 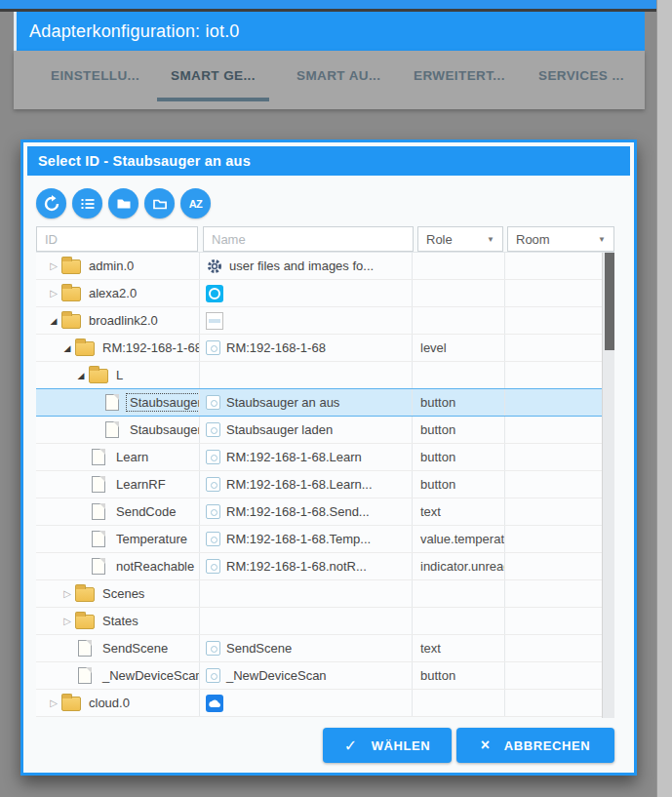 What do you see at coordinates (387, 745) in the screenshot?
I see `select-button: ✓ WÄHLEN` at bounding box center [387, 745].